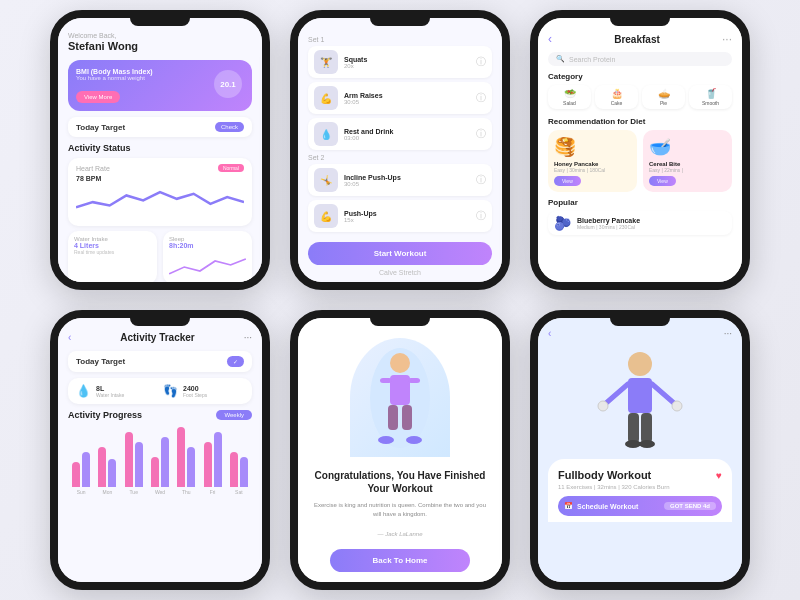  I want to click on congrats-illustration, so click(400, 398).